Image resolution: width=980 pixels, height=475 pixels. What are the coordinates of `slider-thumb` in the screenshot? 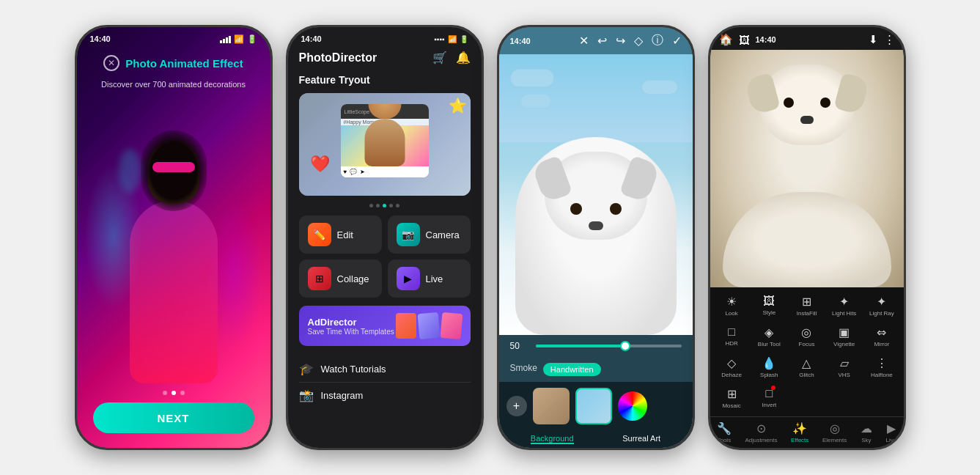 It's located at (625, 346).